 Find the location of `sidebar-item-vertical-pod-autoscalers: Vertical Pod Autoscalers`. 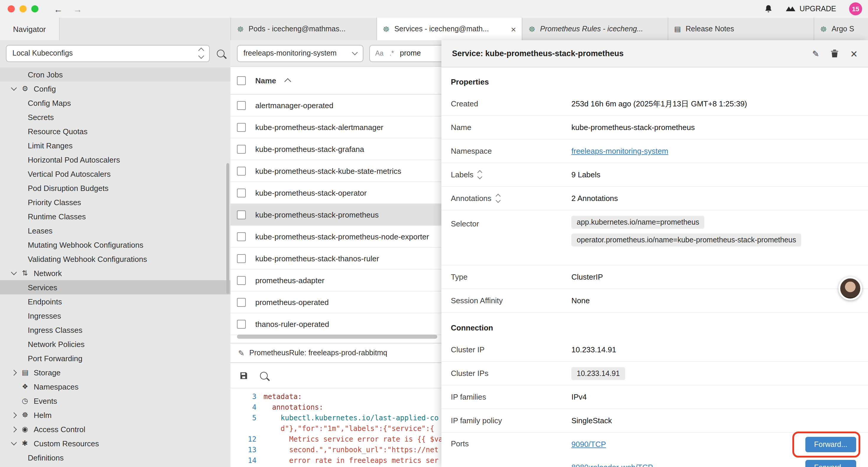

sidebar-item-vertical-pod-autoscalers: Vertical Pod Autoscalers is located at coordinates (115, 174).